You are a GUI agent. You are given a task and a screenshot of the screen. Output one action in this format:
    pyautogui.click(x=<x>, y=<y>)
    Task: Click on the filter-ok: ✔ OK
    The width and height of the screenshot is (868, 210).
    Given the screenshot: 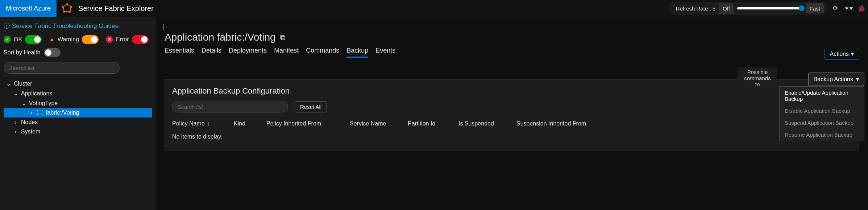 What is the action you would take?
    pyautogui.click(x=22, y=40)
    